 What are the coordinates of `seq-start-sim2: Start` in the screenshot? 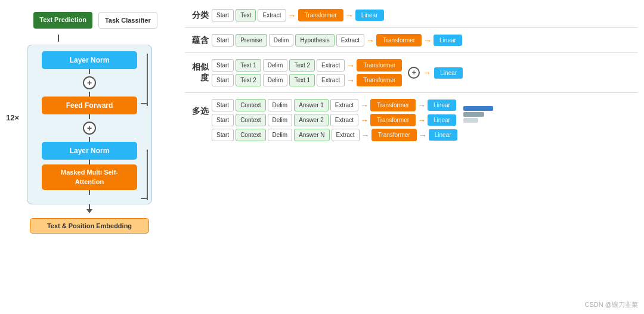 It's located at (223, 80).